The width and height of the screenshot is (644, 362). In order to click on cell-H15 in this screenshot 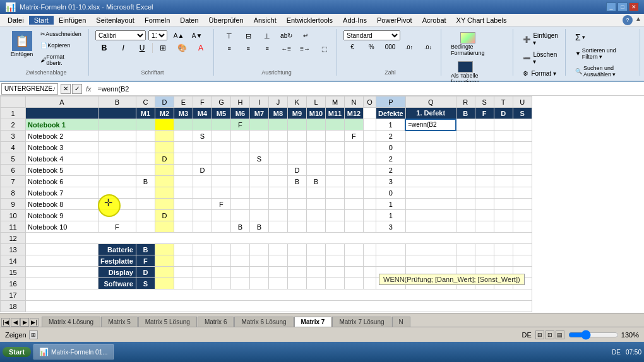, I will do `click(240, 272)`.